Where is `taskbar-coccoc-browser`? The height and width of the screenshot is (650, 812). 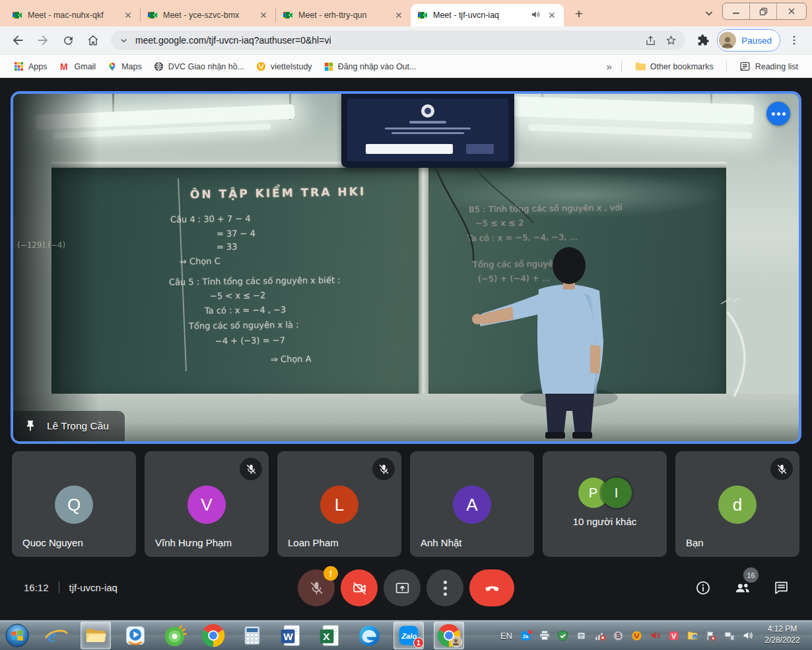 taskbar-coccoc-browser is located at coordinates (174, 635).